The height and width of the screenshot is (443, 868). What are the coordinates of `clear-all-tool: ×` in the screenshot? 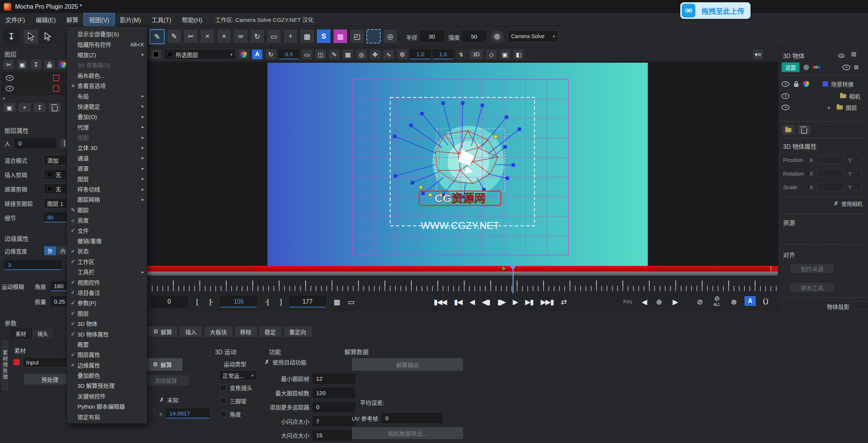 It's located at (224, 36).